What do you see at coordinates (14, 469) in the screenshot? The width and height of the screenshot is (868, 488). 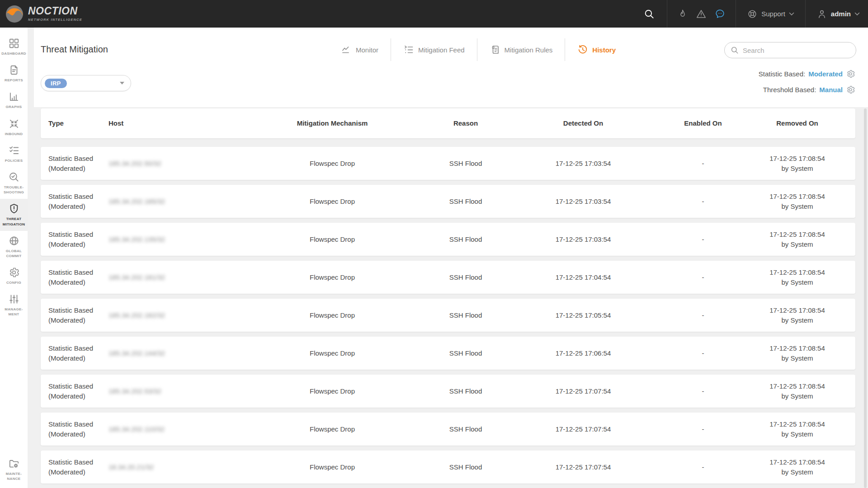 I see `sidebar-item-maintenance: MAINTE-NANCE` at bounding box center [14, 469].